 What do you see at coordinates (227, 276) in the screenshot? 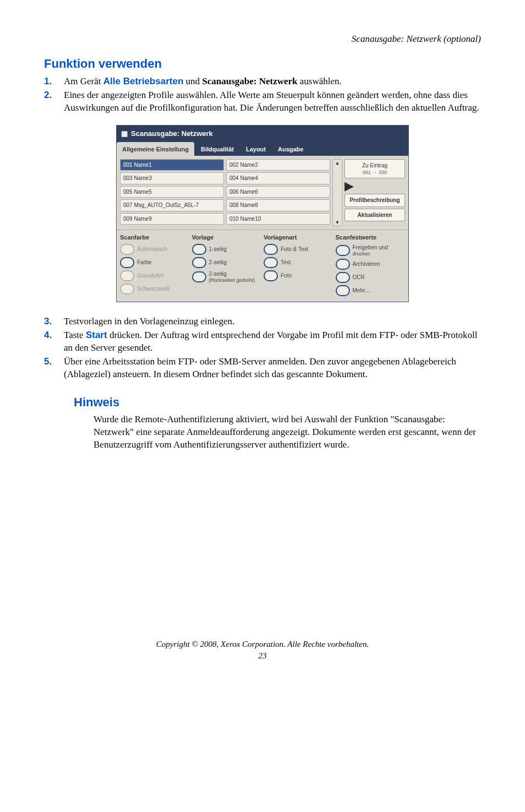
I see `opt-2seitig-gedreht: 2-seitig(Rückseiten gedreht)` at bounding box center [227, 276].